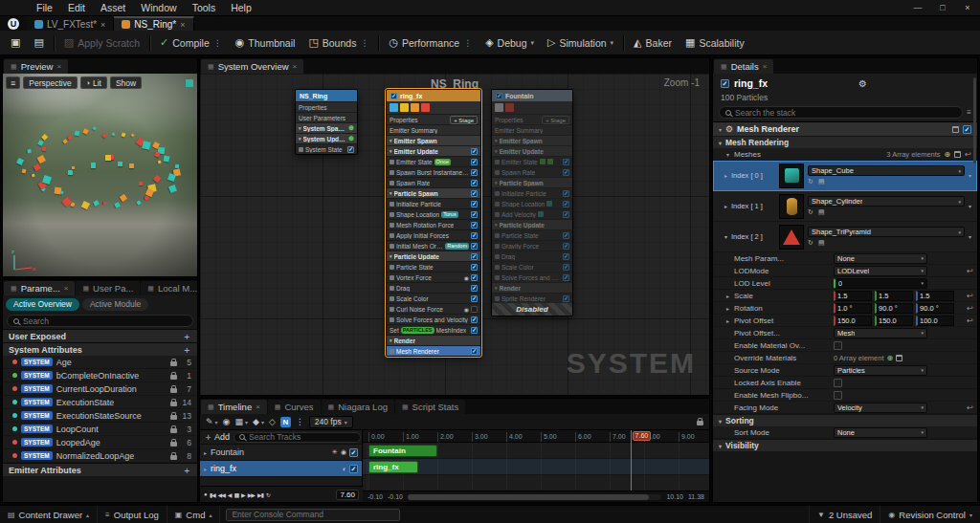  Describe the element at coordinates (403, 451) in the screenshot. I see `track-duration-bar: Fountain` at that location.